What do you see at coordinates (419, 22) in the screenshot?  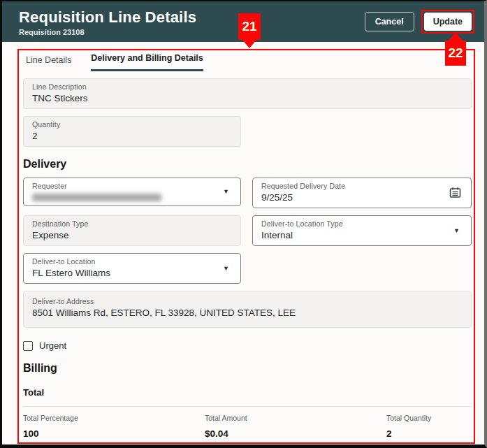 I see `header-actions: Cancel Update` at bounding box center [419, 22].